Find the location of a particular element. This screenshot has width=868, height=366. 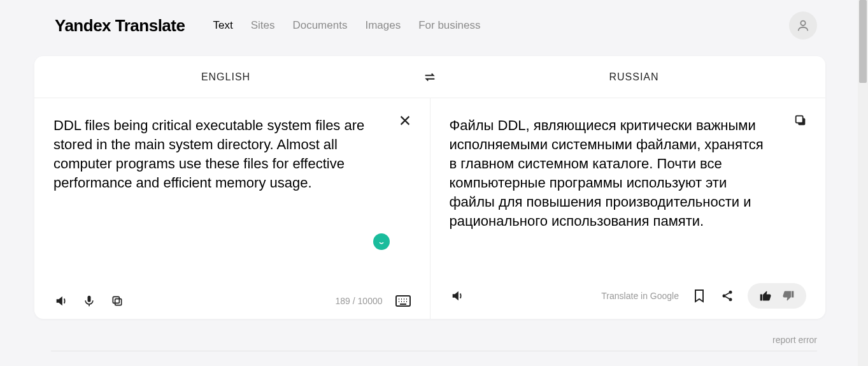

listen-target-button is located at coordinates (457, 296).